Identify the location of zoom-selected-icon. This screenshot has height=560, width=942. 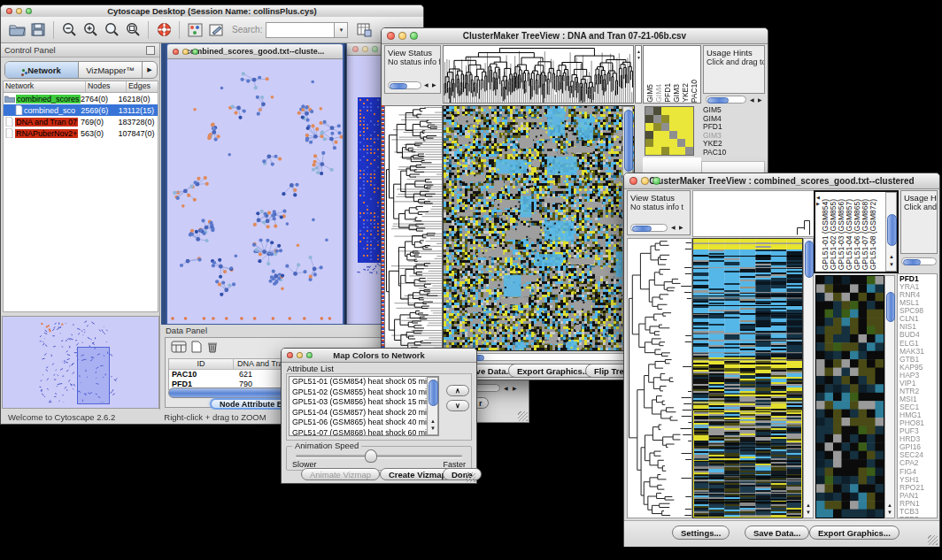
(112, 30).